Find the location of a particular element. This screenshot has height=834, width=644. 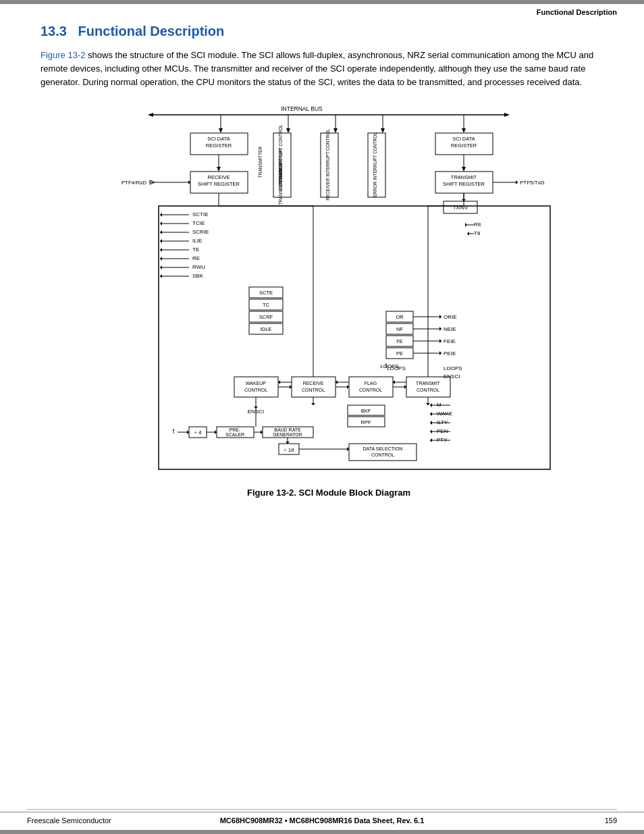

svg-text: ORIE is located at coordinates (450, 317).